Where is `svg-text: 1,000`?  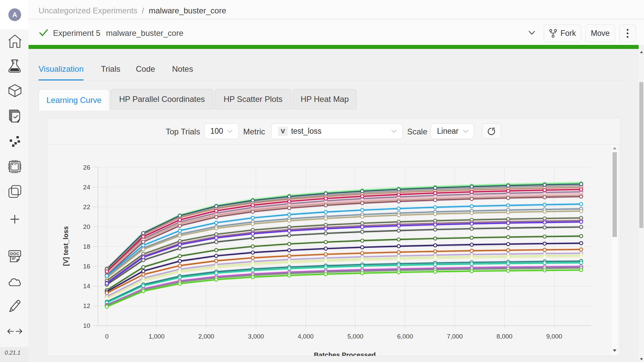 svg-text: 1,000 is located at coordinates (157, 337).